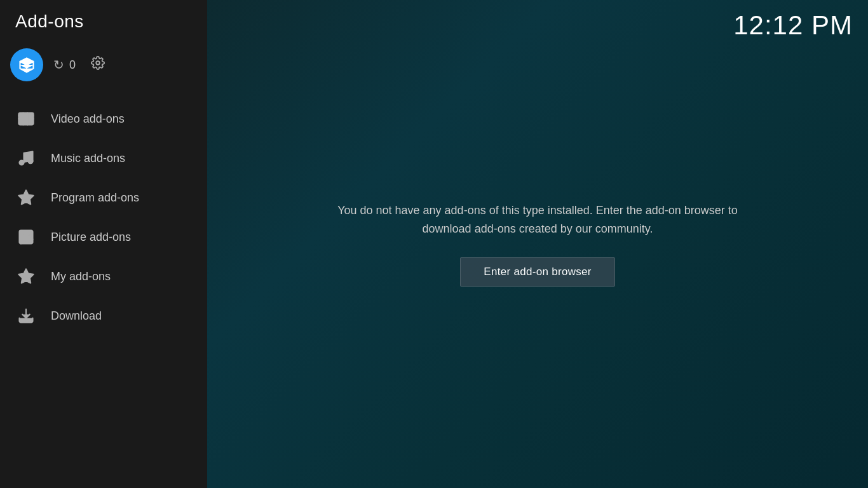 This screenshot has height=488, width=868. What do you see at coordinates (58, 65) in the screenshot?
I see `refresh-icon: ↻` at bounding box center [58, 65].